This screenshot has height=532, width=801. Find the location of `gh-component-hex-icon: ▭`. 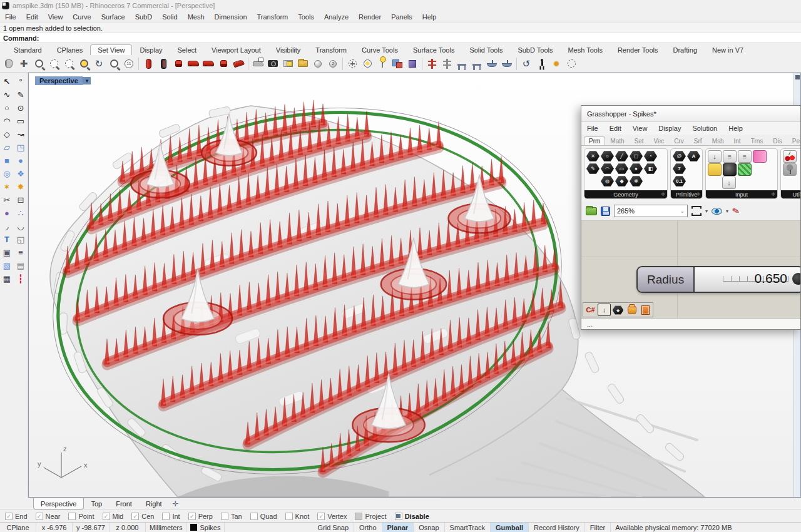

gh-component-hex-icon: ▭ is located at coordinates (622, 169).